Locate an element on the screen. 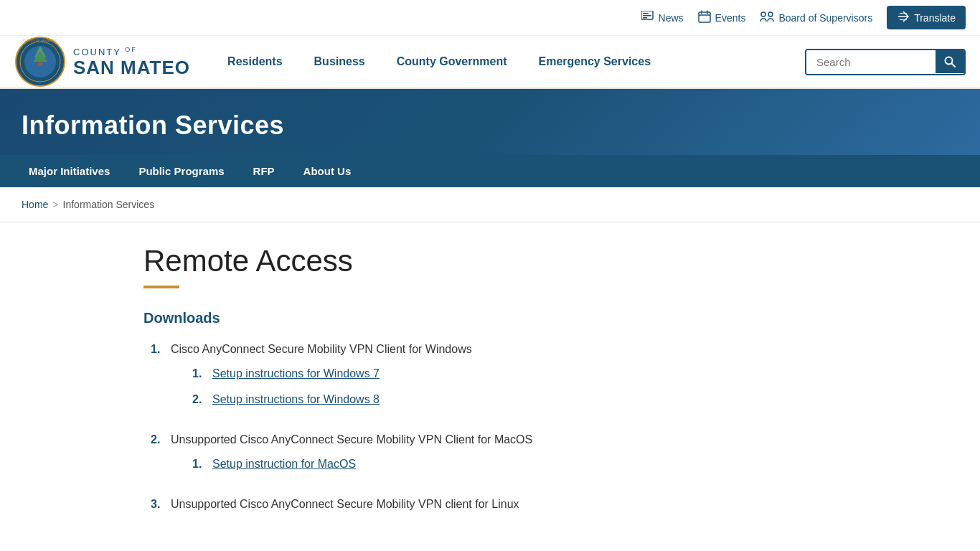 The height and width of the screenshot is (551, 980). downloads-heading: Downloads is located at coordinates (490, 319).